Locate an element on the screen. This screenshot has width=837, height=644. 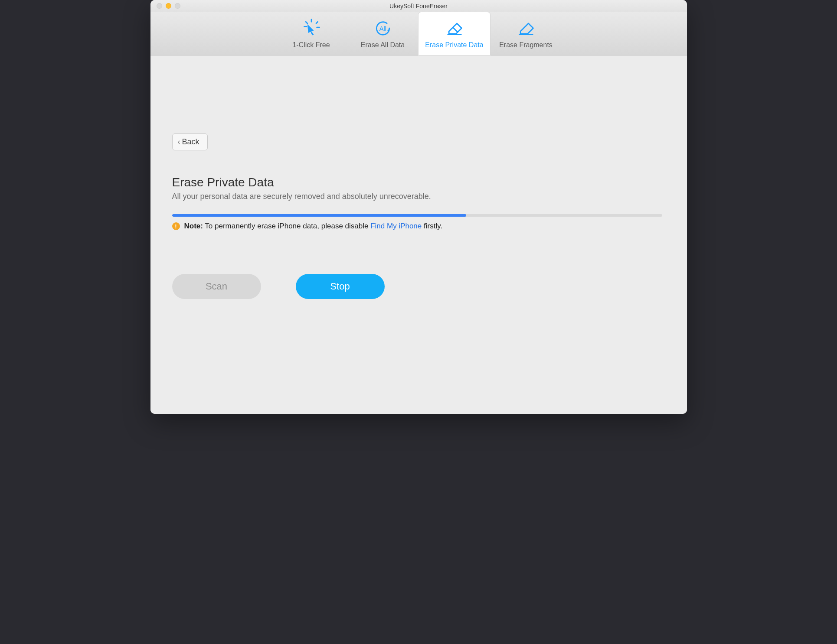
window-title: UkeySoft FoneEraser is located at coordinates (418, 6).